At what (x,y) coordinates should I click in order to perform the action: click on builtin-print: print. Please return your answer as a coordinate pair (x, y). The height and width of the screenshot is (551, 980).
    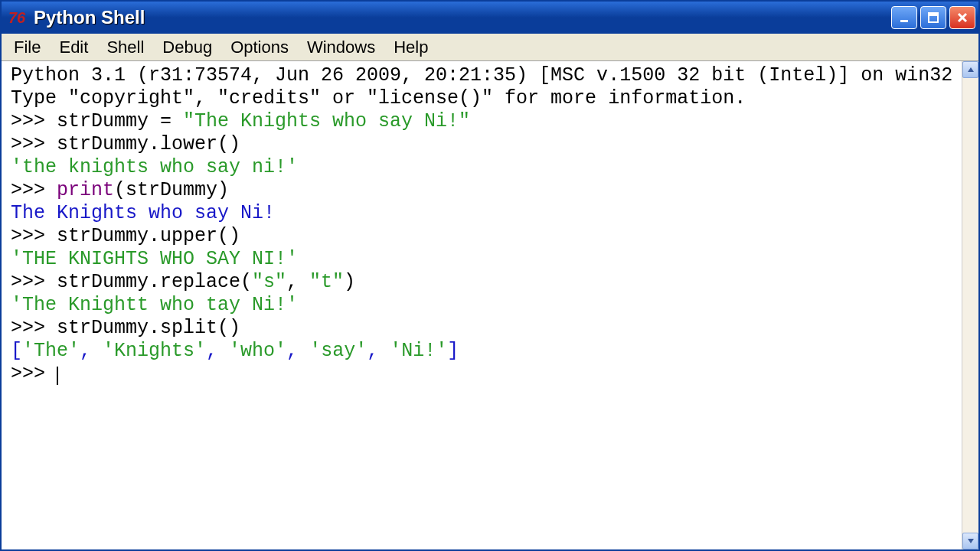
    Looking at the image, I should click on (86, 190).